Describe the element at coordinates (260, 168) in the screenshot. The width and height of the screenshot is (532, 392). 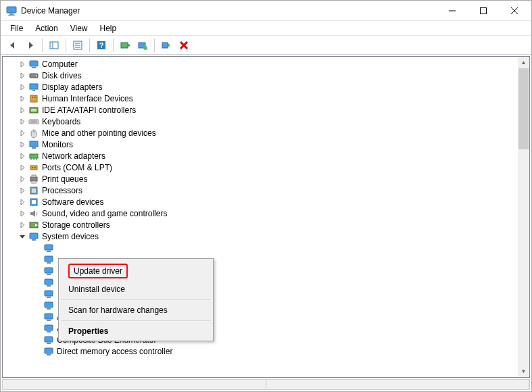
I see `tree-category: Ports (COM & LPT)` at that location.